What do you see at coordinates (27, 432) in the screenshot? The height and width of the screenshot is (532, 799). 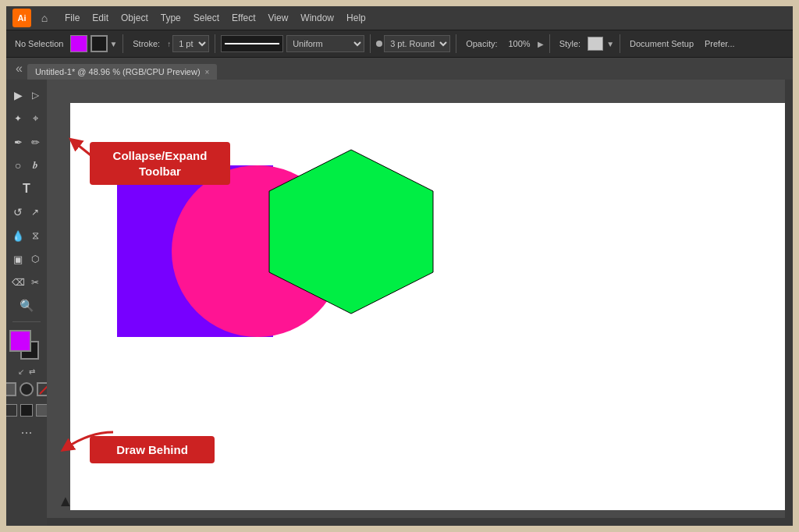 I see `more-tools-btn: ···` at bounding box center [27, 432].